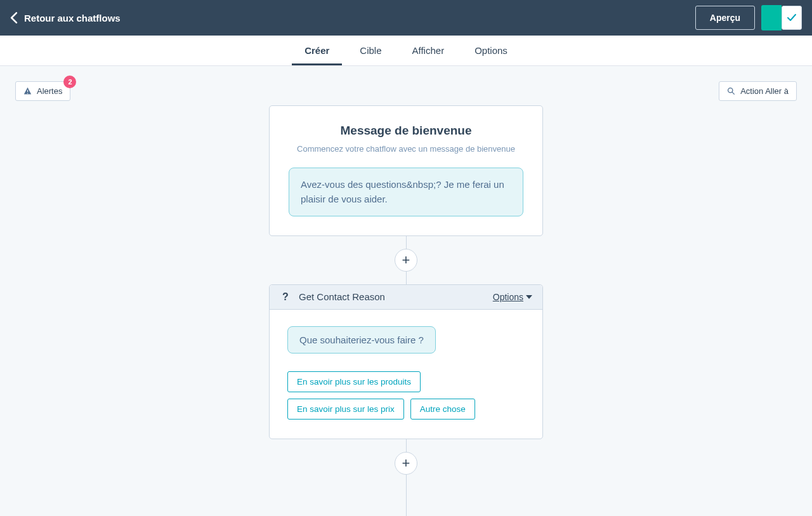  Describe the element at coordinates (529, 297) in the screenshot. I see `caret-down-icon` at that location.